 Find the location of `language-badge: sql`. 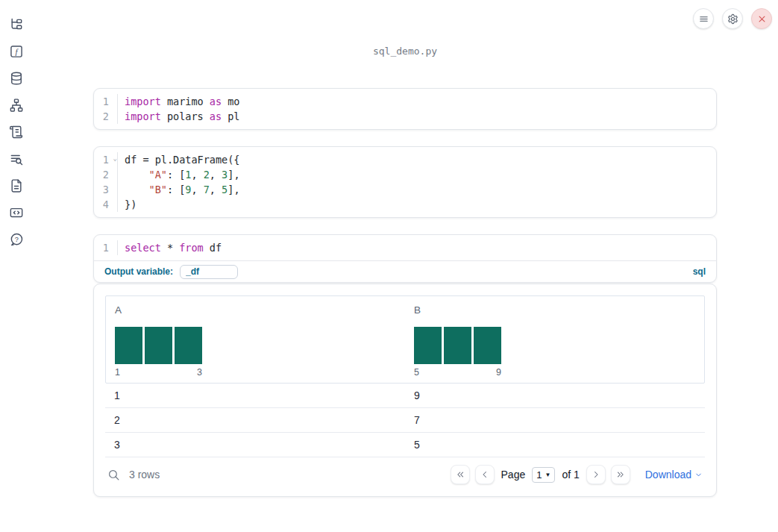

language-badge: sql is located at coordinates (700, 272).